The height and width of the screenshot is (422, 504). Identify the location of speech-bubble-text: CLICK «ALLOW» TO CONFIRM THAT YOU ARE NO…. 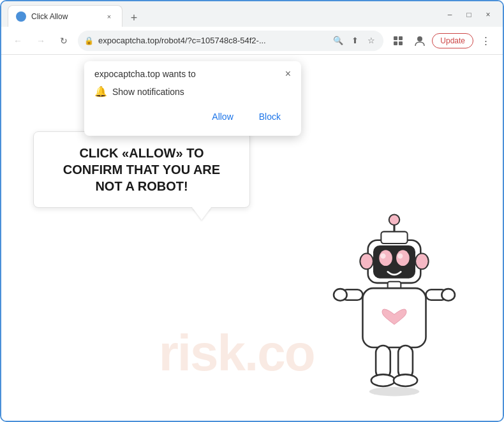
(142, 170).